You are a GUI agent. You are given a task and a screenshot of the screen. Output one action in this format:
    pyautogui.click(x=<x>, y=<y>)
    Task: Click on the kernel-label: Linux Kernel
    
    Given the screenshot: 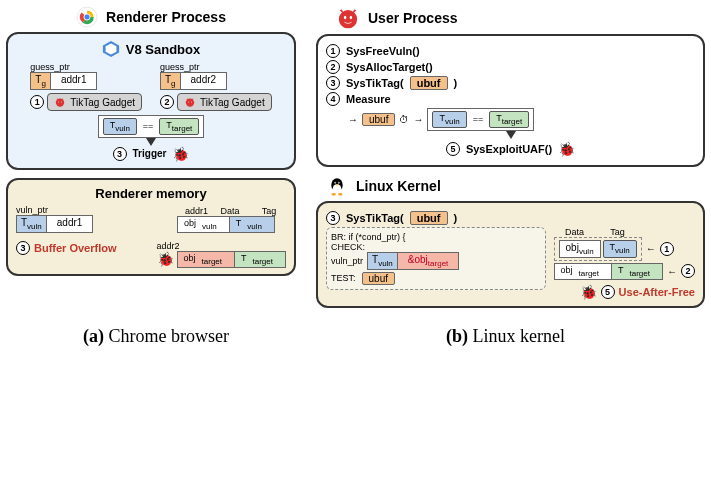 What is the action you would take?
    pyautogui.click(x=398, y=186)
    